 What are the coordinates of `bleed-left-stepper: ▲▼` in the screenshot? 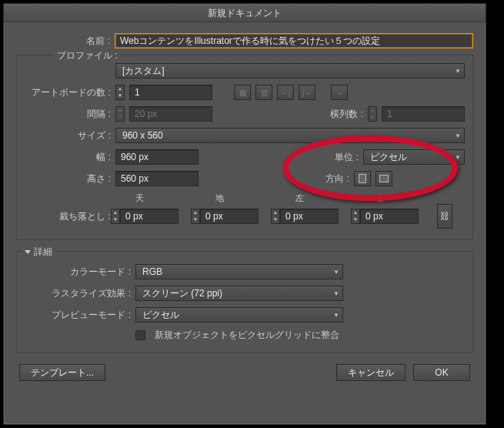 It's located at (275, 216).